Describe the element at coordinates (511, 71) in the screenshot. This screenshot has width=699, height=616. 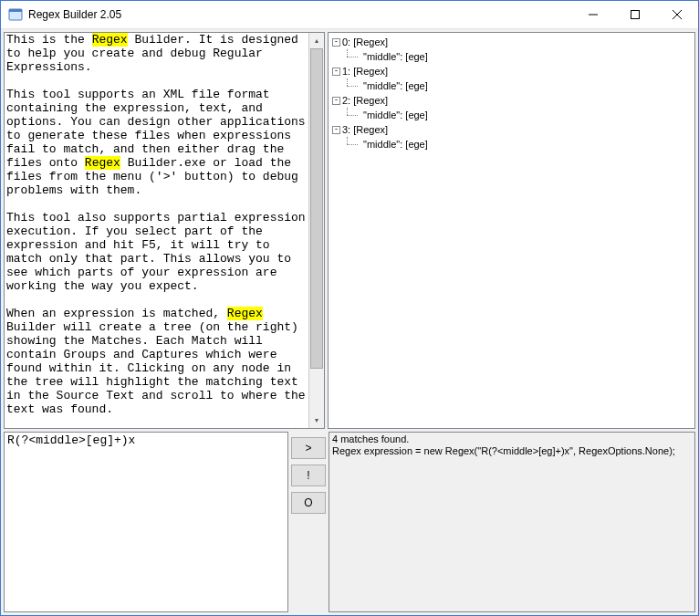
I see `tree-match-row: - 1: [Regex]` at that location.